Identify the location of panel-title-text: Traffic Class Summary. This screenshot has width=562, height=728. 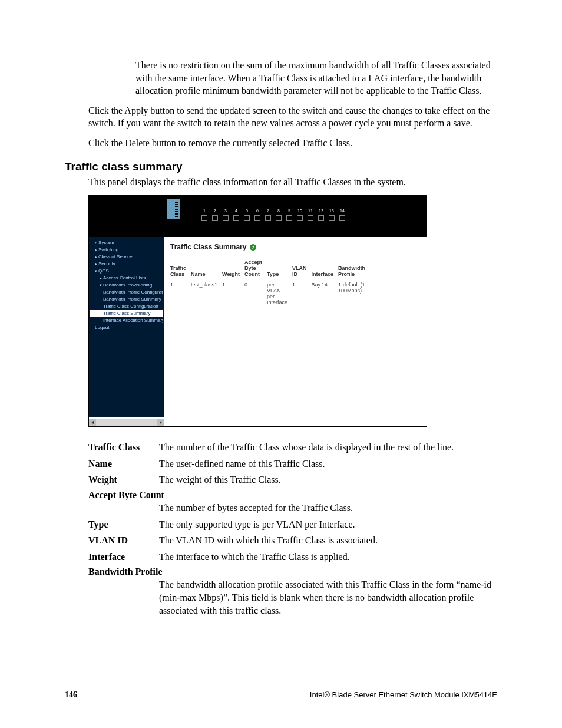
(209, 247).